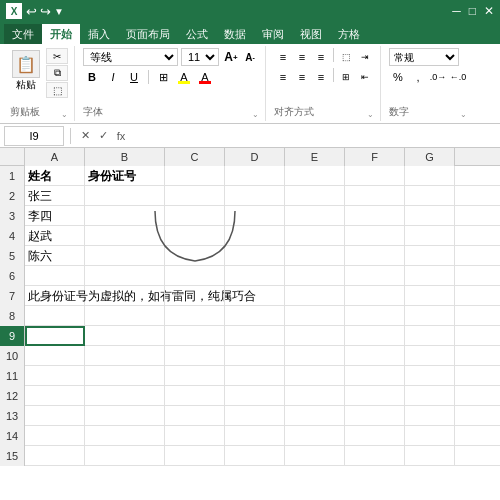  Describe the element at coordinates (125, 436) in the screenshot. I see `cell-B14` at that location.